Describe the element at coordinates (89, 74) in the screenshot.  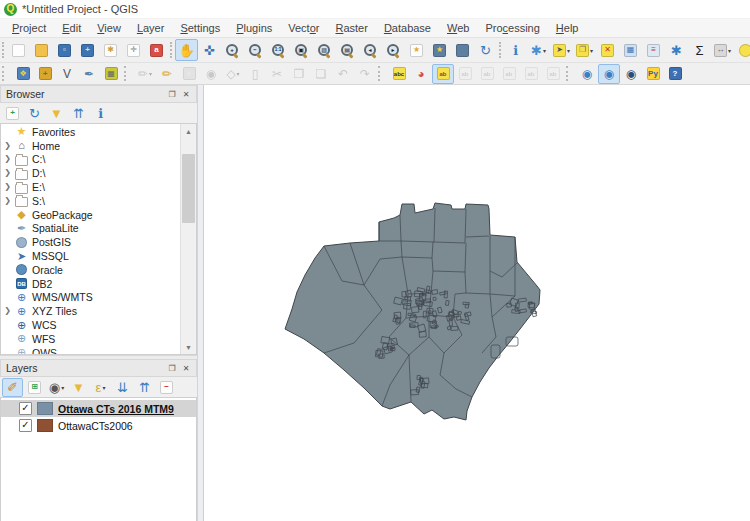
I see `new-spatialite-layer-button: ✒` at that location.